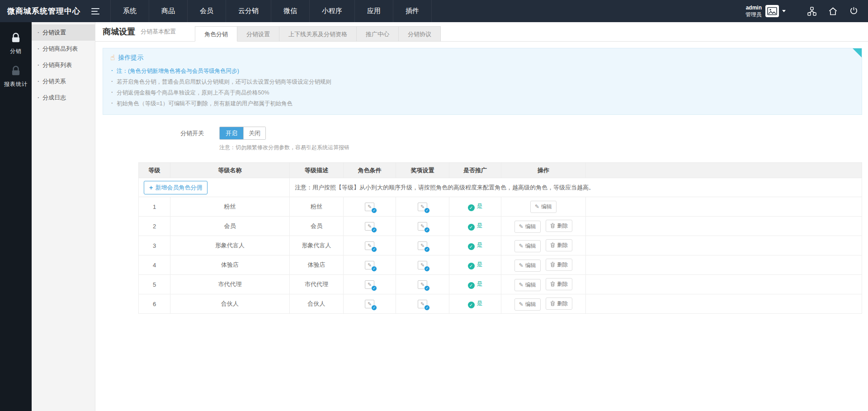 The image size is (868, 411). Describe the element at coordinates (857, 53) in the screenshot. I see `corner-fold-icon` at that location.